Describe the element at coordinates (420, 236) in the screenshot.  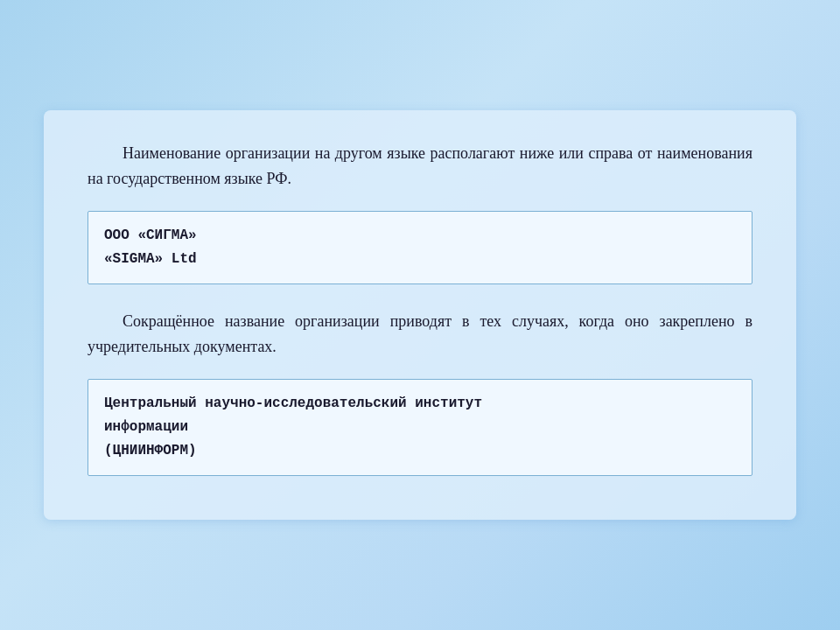
I see `example1-line1: ООО «СИГМА»` at that location.